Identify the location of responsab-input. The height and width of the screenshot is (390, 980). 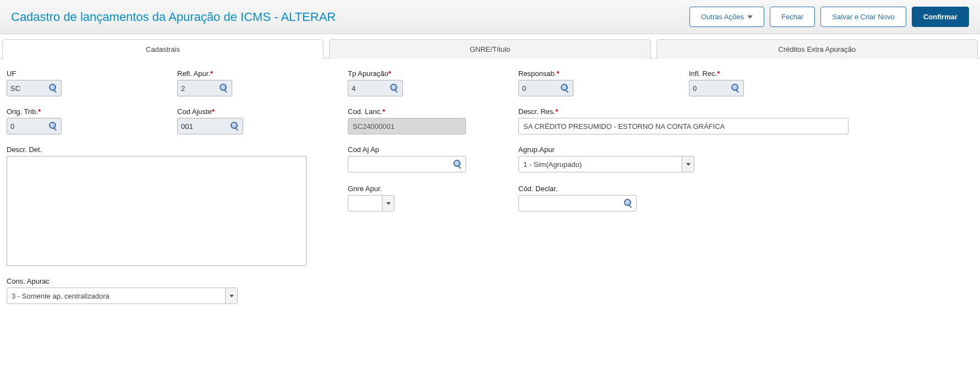
(541, 88).